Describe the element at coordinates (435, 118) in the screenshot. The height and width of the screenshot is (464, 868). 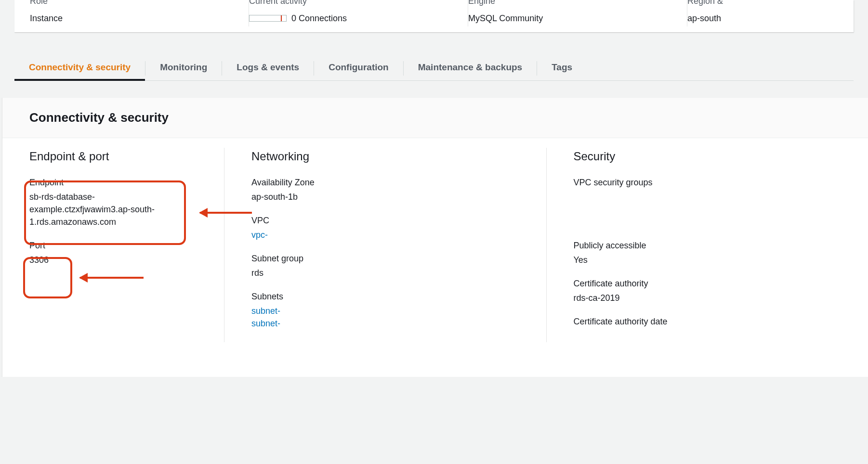
I see `panel-header: Connectivity & security` at that location.